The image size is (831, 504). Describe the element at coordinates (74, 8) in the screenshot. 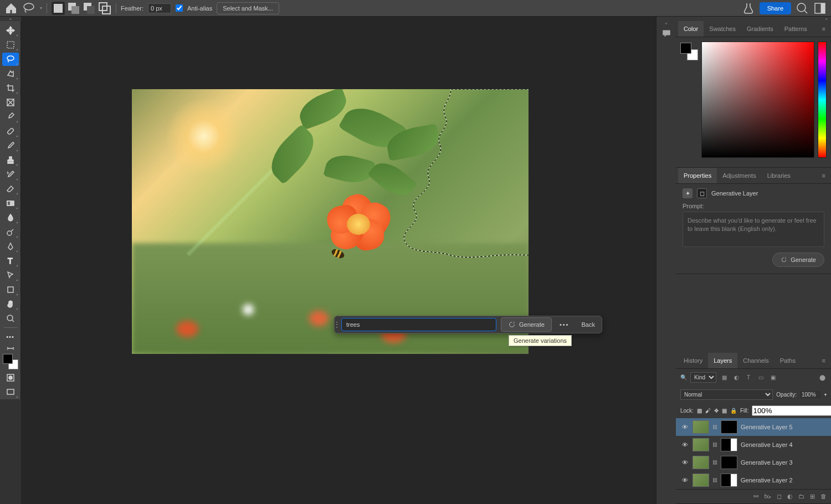

I see `add-selection-icon` at that location.